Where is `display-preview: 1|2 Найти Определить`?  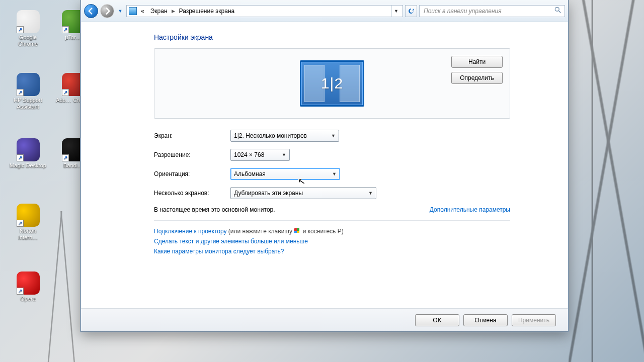
display-preview: 1|2 Найти Определить is located at coordinates (332, 83).